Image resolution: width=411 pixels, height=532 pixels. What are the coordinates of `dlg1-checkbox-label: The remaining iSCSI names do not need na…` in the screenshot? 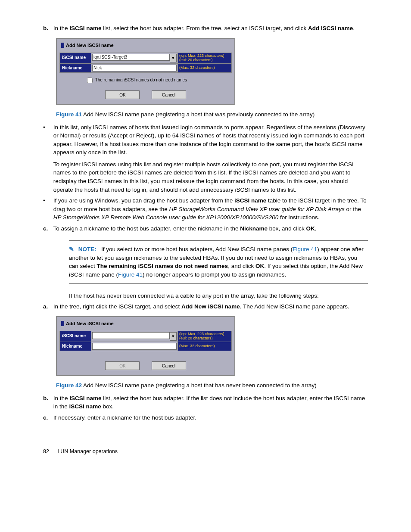 It's located at (141, 80).